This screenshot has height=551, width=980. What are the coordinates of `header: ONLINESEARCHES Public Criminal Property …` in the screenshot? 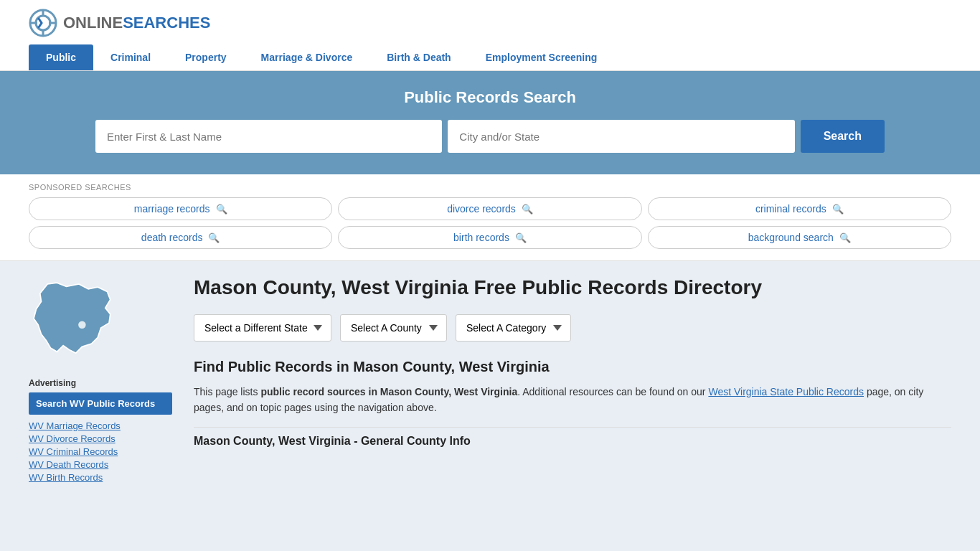 It's located at (490, 36).